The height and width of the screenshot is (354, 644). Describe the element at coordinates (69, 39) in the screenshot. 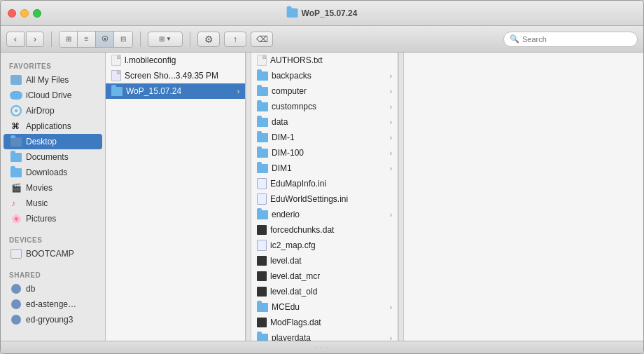

I see `icon-view-btn: ⊞` at that location.